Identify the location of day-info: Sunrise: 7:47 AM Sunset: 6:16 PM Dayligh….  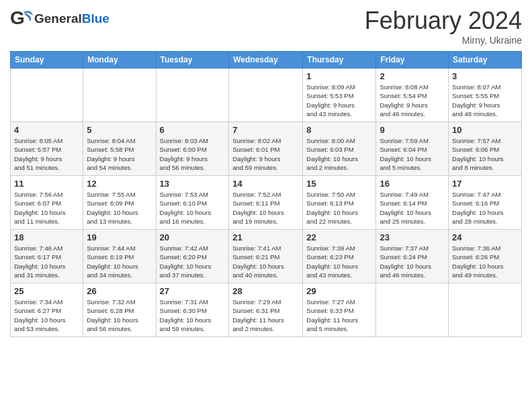
(485, 208).